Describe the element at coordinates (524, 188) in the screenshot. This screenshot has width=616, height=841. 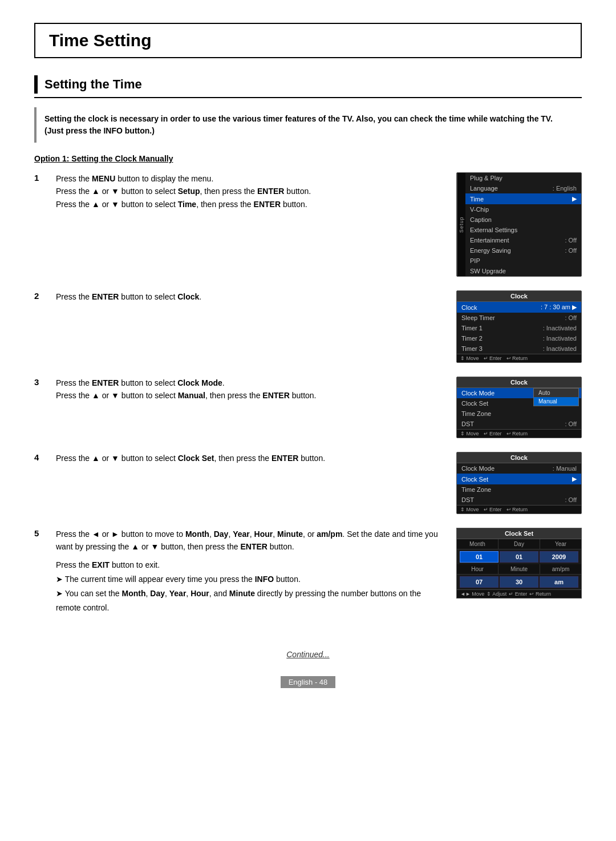
I see `menu-language: Language: English` at that location.